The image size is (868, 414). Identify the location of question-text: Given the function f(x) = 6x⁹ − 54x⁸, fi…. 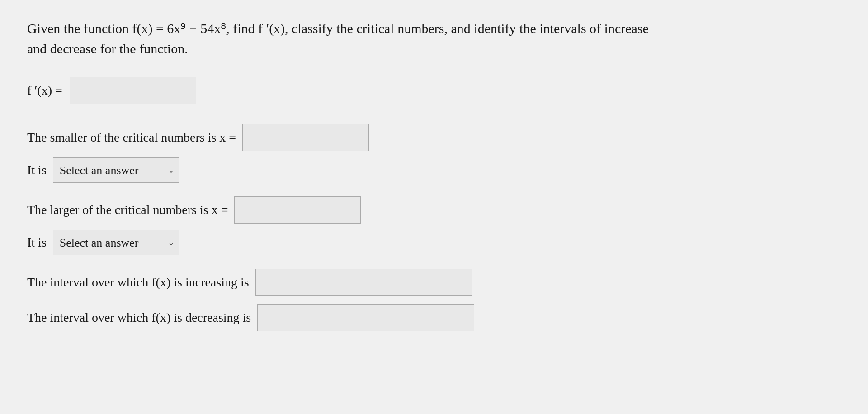
(344, 38).